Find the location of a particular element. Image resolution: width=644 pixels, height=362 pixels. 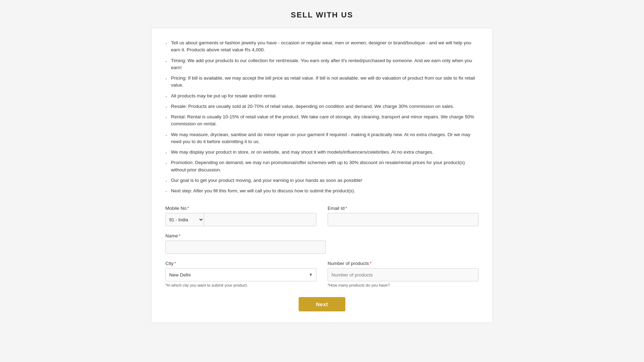

info-bullet-item: Rental: Rental is usually 10-15% of reta… is located at coordinates (322, 121).